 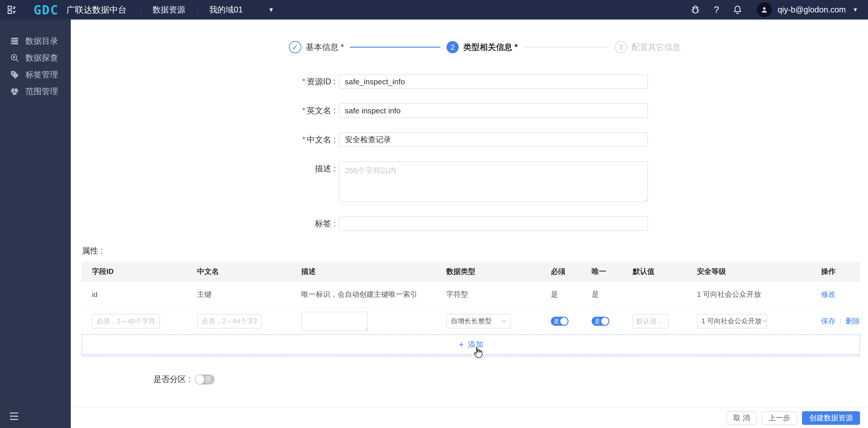 What do you see at coordinates (489, 271) in the screenshot?
I see `col-header-data-type: 数据类型` at bounding box center [489, 271].